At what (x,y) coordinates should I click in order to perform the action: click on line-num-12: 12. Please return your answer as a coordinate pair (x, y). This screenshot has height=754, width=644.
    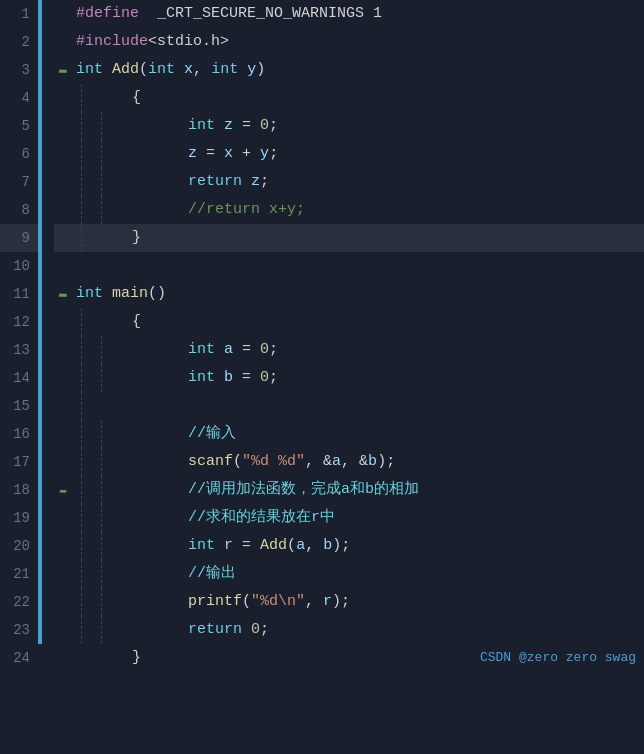
    Looking at the image, I should click on (19, 322).